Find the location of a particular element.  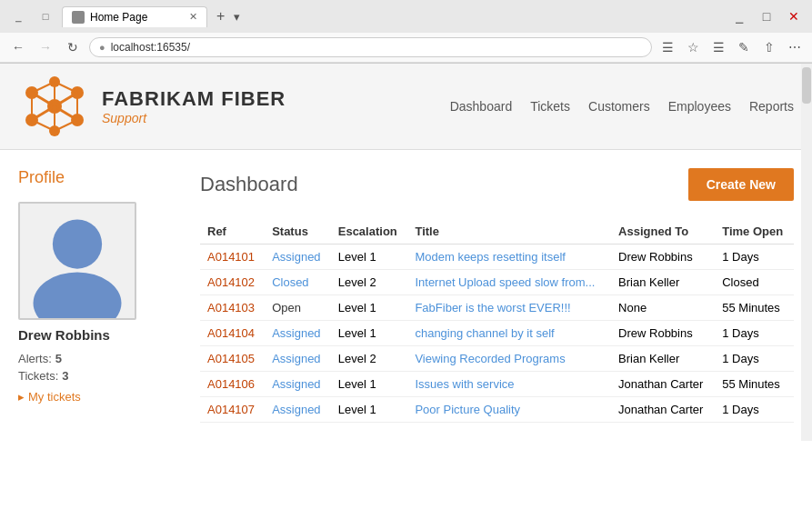

refresh-button: ↻ is located at coordinates (73, 47).